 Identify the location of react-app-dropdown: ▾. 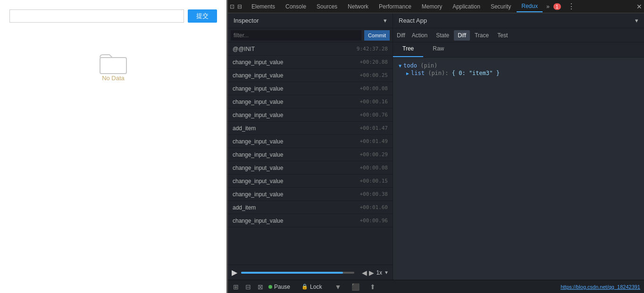
(637, 21).